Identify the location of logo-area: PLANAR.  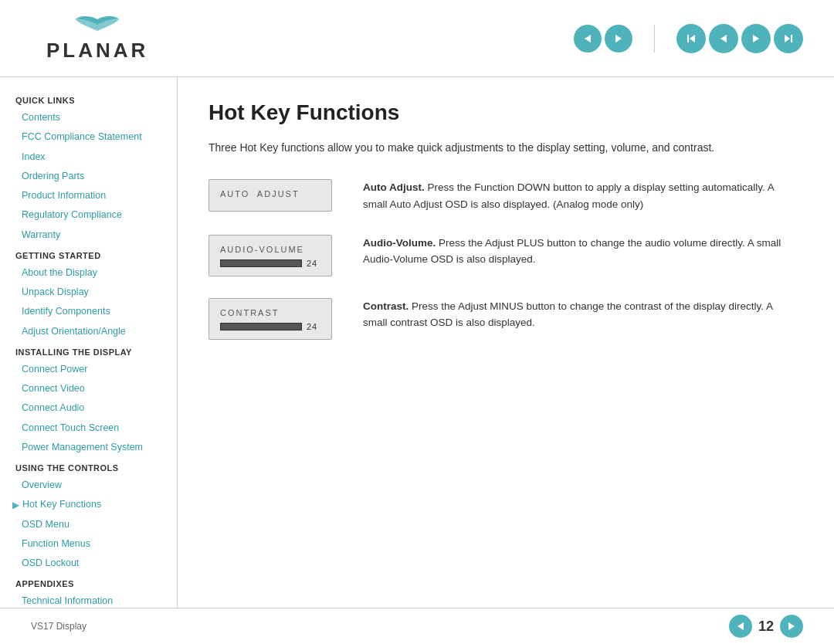
(97, 39).